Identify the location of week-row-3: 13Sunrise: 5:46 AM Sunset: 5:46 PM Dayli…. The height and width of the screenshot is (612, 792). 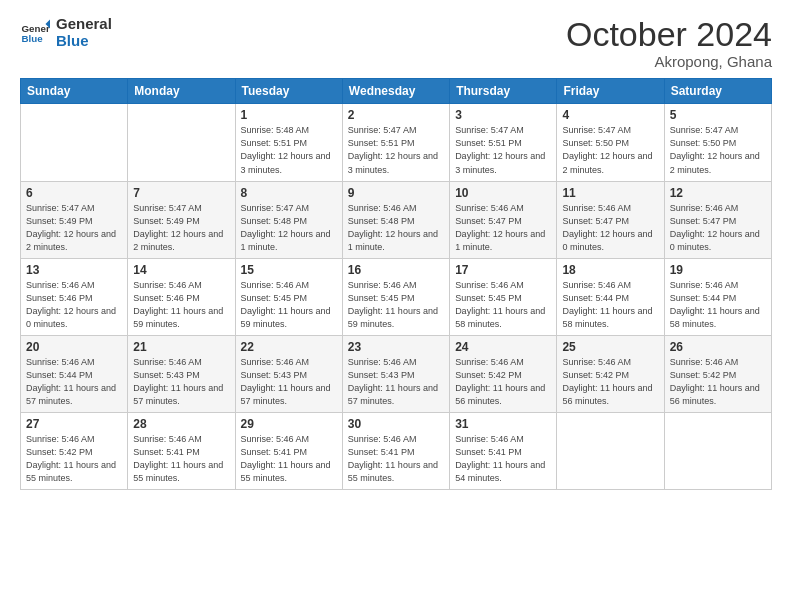
(396, 296).